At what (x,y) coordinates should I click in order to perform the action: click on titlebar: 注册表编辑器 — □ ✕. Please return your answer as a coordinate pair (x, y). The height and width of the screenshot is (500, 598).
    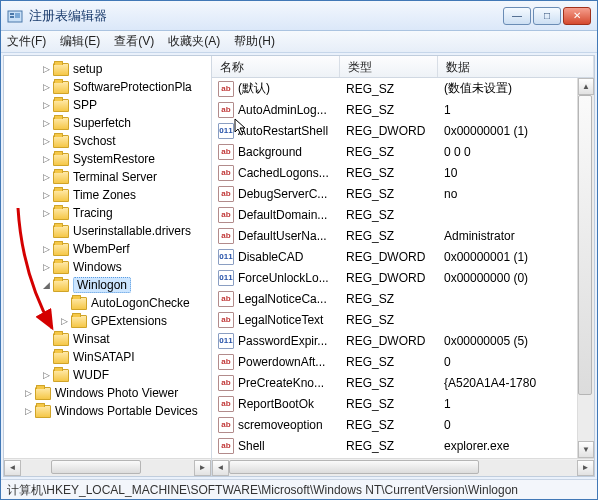
    Looking at the image, I should click on (299, 16).